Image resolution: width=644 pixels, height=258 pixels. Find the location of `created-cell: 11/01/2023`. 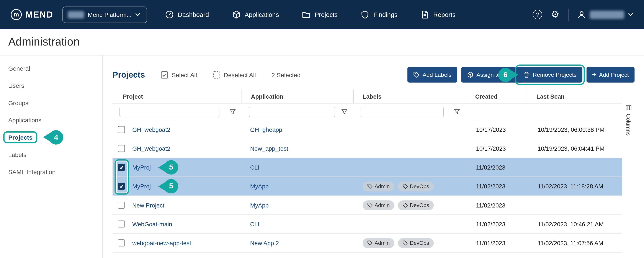

created-cell: 11/01/2023 is located at coordinates (497, 243).